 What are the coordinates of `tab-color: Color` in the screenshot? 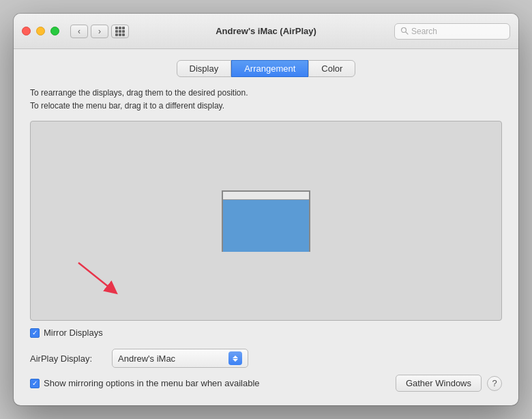 It's located at (331, 68).